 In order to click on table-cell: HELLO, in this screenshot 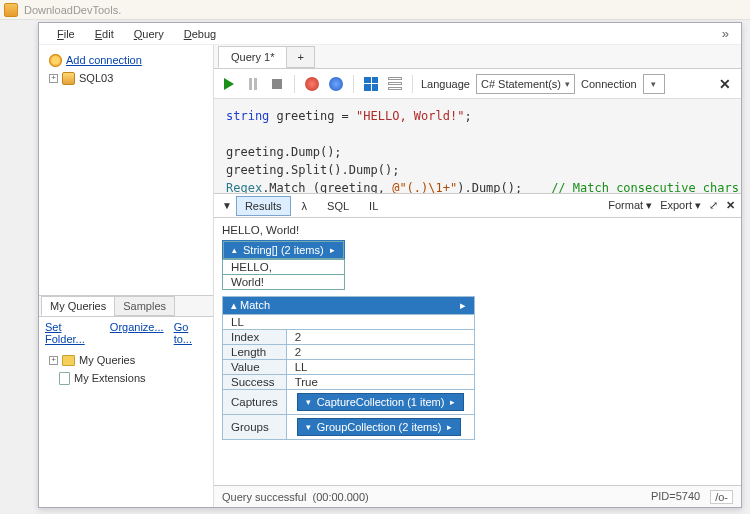, I will do `click(284, 268)`.